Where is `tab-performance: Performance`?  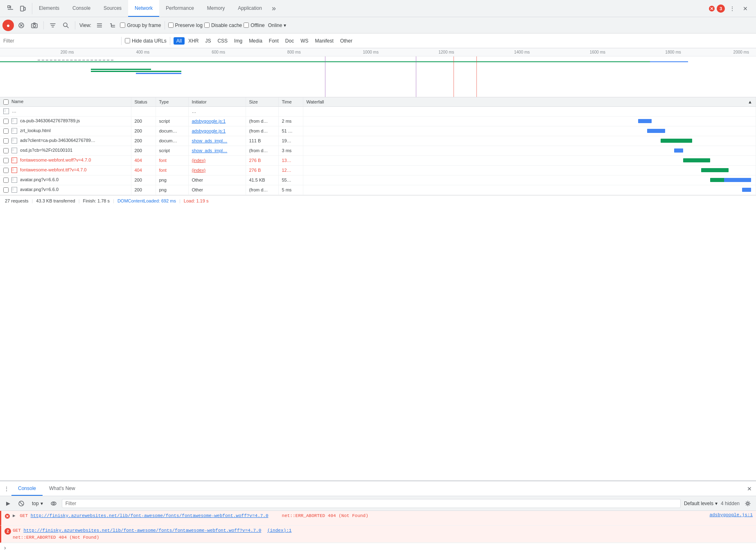
tab-performance: Performance is located at coordinates (180, 8).